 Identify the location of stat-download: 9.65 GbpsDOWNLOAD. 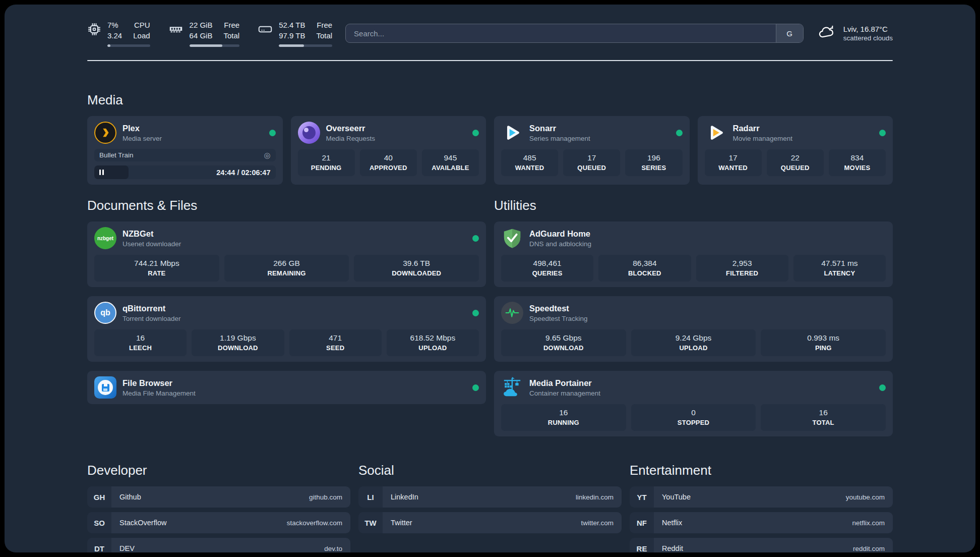
(564, 343).